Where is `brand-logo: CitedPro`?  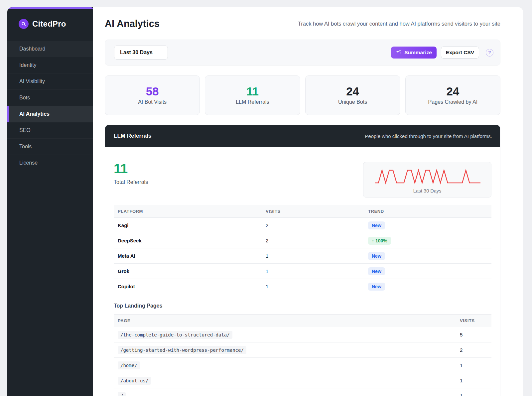 brand-logo: CitedPro is located at coordinates (50, 19).